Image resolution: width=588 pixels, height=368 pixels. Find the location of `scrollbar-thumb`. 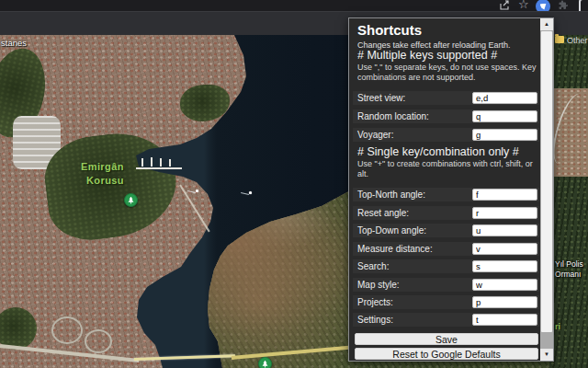

scrollbar-thumb is located at coordinates (547, 182).